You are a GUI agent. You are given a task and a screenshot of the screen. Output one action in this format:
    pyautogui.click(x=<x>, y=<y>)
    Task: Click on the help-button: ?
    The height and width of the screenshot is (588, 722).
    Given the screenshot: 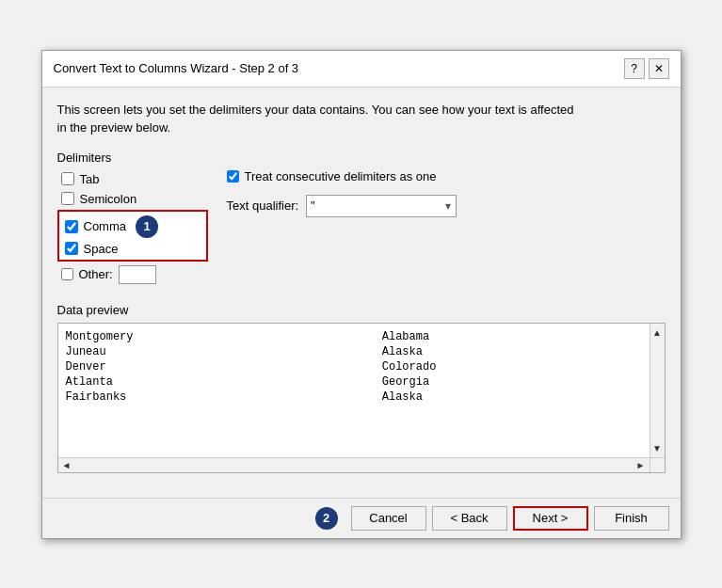 What is the action you would take?
    pyautogui.click(x=634, y=69)
    